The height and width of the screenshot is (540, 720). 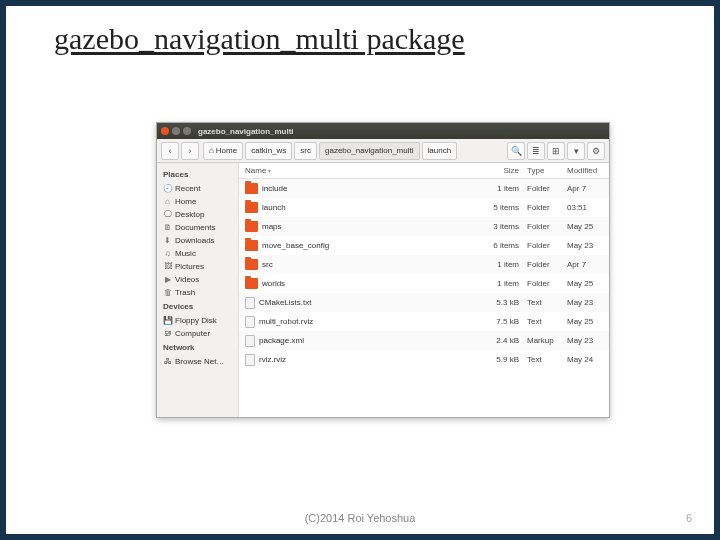 What do you see at coordinates (195, 240) in the screenshot?
I see `sidebar-item-label: Downloads` at bounding box center [195, 240].